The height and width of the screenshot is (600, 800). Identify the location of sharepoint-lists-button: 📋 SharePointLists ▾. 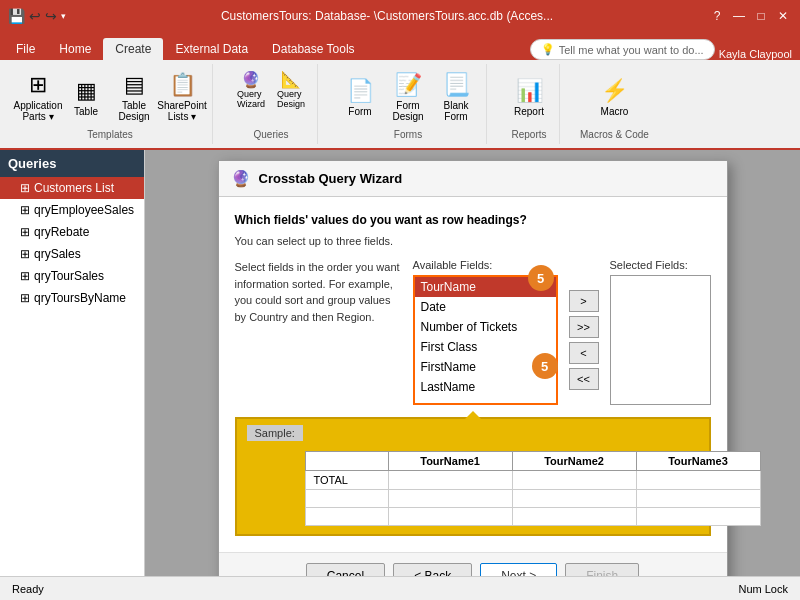
(182, 97).